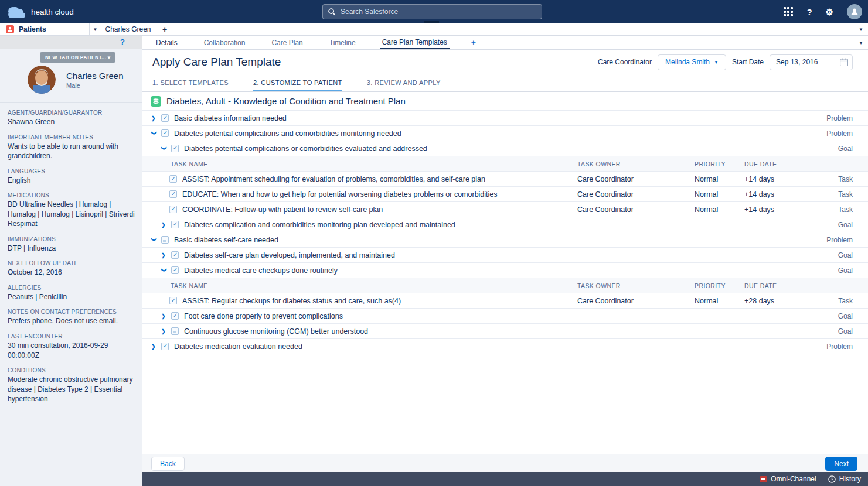  I want to click on column-due-date: DUE DATE, so click(761, 286).